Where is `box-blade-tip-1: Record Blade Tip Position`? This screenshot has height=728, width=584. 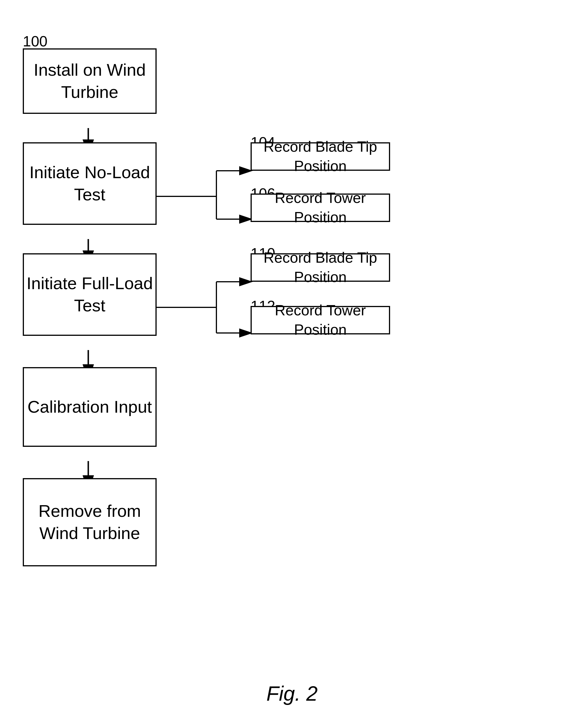
box-blade-tip-1: Record Blade Tip Position is located at coordinates (320, 157).